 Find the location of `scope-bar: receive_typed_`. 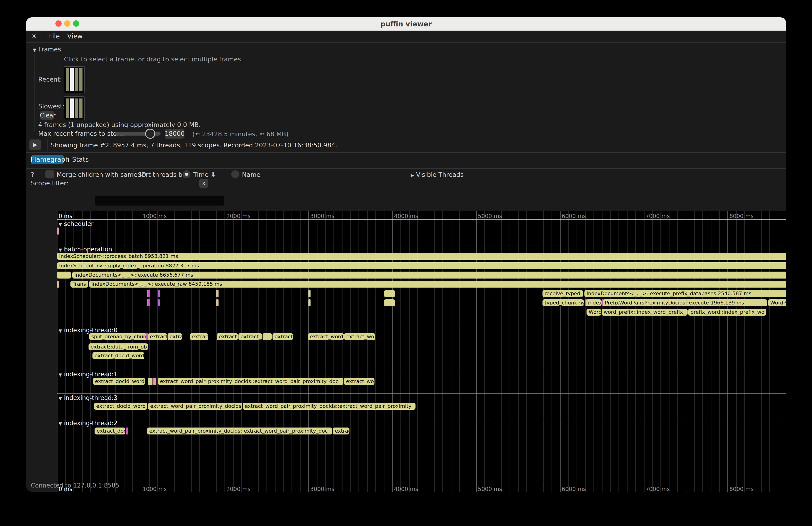

scope-bar: receive_typed_ is located at coordinates (563, 293).